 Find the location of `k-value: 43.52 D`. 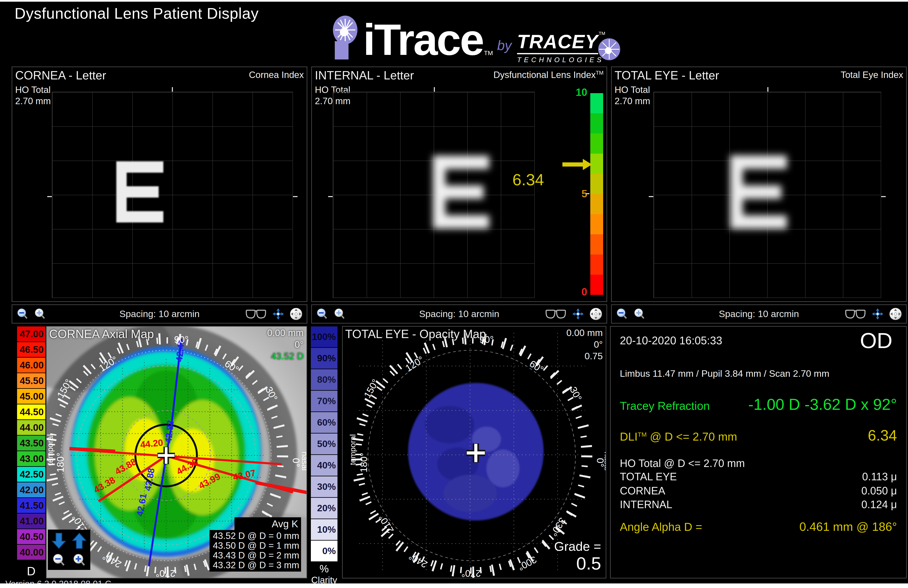

k-value: 43.52 D is located at coordinates (285, 356).